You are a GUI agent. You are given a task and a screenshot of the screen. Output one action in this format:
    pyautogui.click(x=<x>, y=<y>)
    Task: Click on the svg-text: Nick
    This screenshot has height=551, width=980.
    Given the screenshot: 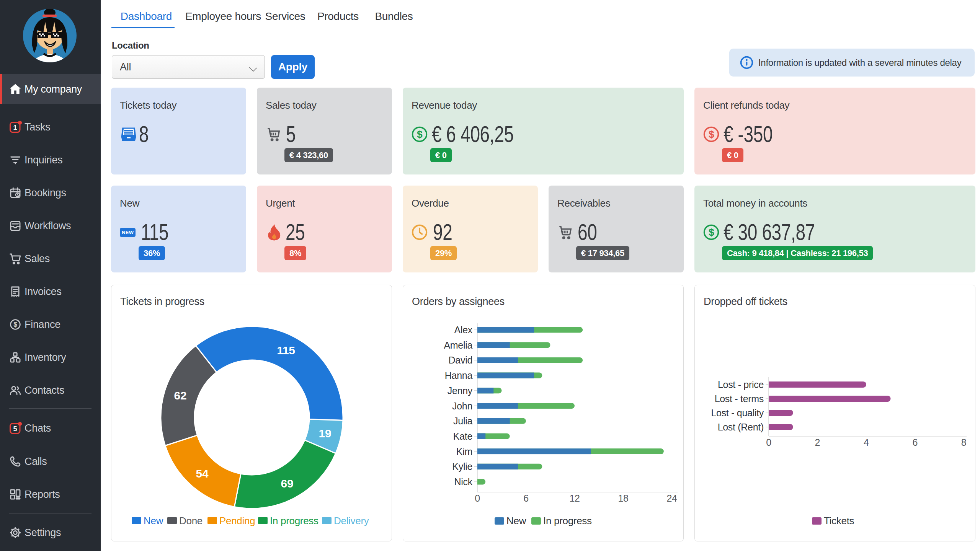 What is the action you would take?
    pyautogui.click(x=464, y=482)
    